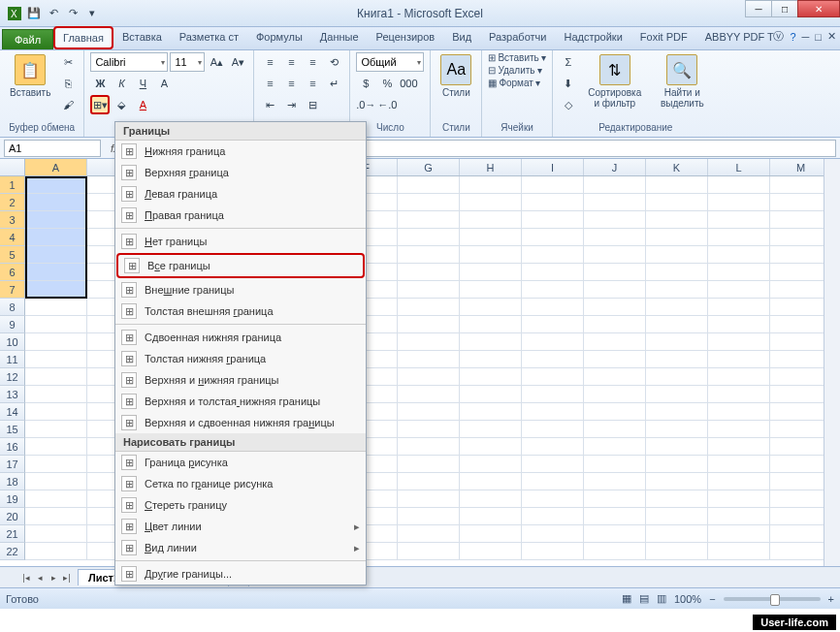 This screenshot has height=632, width=840. Describe the element at coordinates (291, 105) in the screenshot. I see `increase-indent-icon: ⇥` at that location.